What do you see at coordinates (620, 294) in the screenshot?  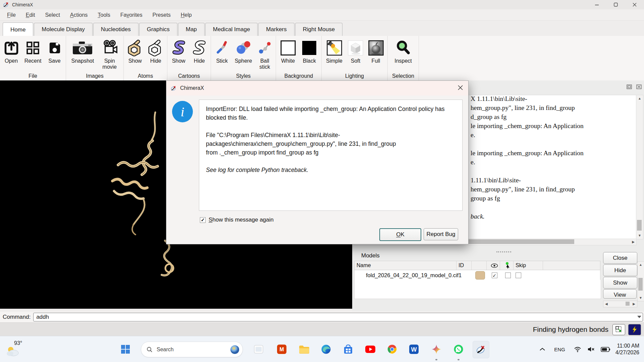 I see `models-view-button: View` at bounding box center [620, 294].